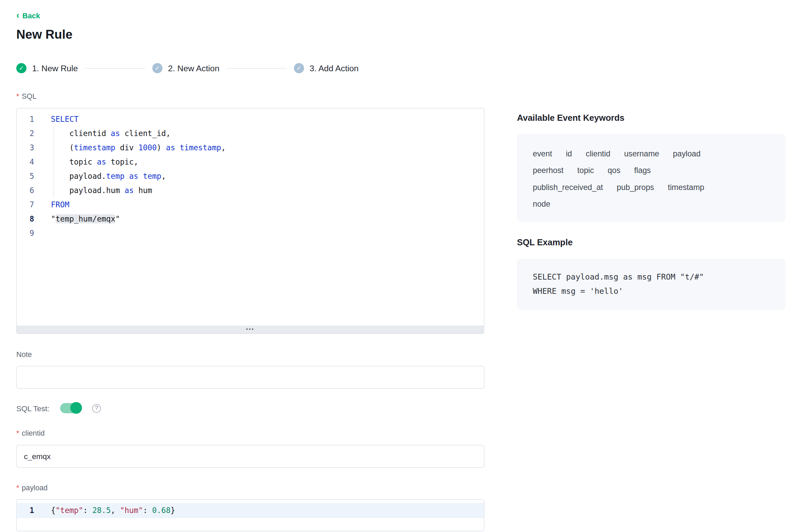 The image size is (800, 532). What do you see at coordinates (251, 516) in the screenshot?
I see `payload-editor: 1{"temp": 28.5, "hum": 0.68}` at bounding box center [251, 516].